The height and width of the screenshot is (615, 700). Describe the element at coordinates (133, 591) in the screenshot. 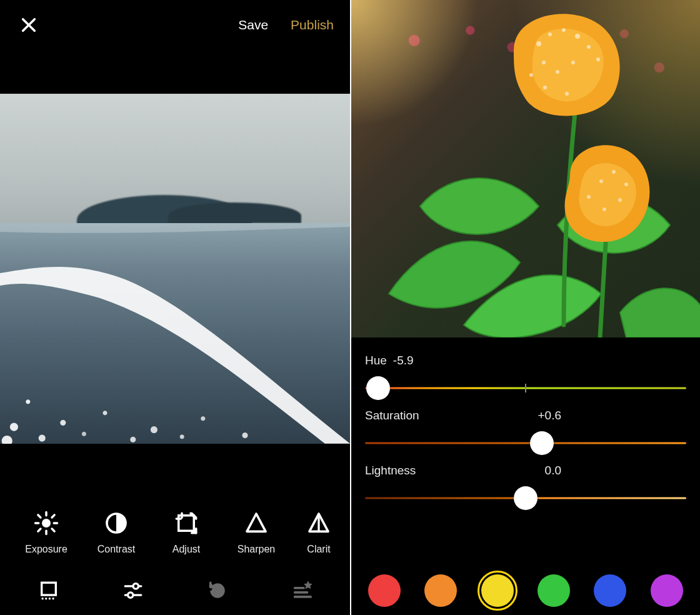

I see `nav-sliders` at that location.